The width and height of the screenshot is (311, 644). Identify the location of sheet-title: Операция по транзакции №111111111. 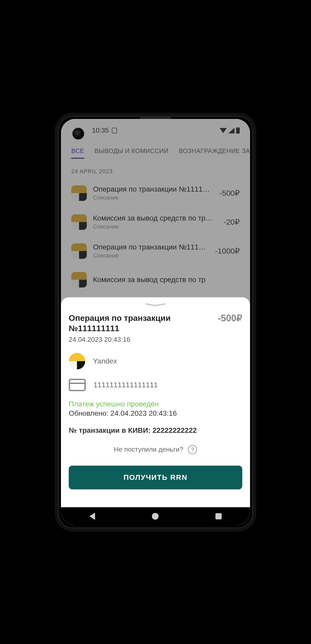
(141, 323).